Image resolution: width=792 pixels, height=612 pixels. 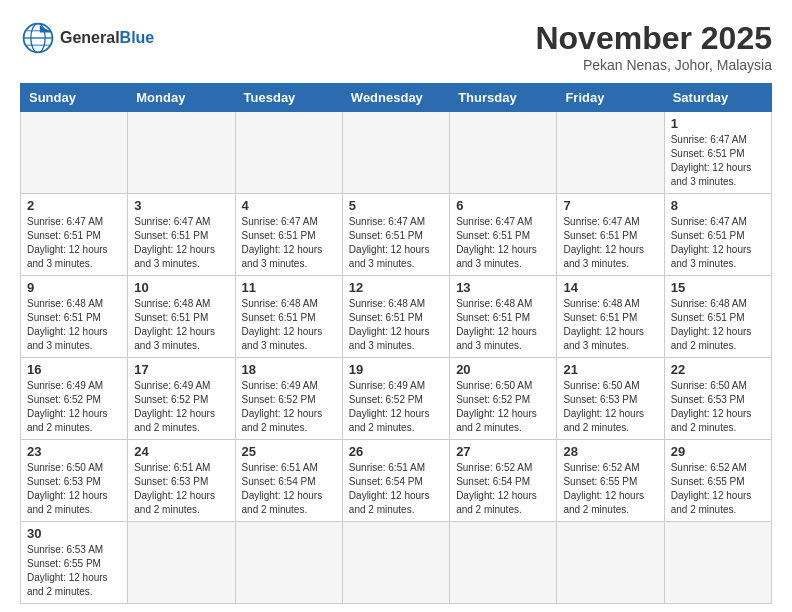 I want to click on day-number: 4, so click(x=289, y=206).